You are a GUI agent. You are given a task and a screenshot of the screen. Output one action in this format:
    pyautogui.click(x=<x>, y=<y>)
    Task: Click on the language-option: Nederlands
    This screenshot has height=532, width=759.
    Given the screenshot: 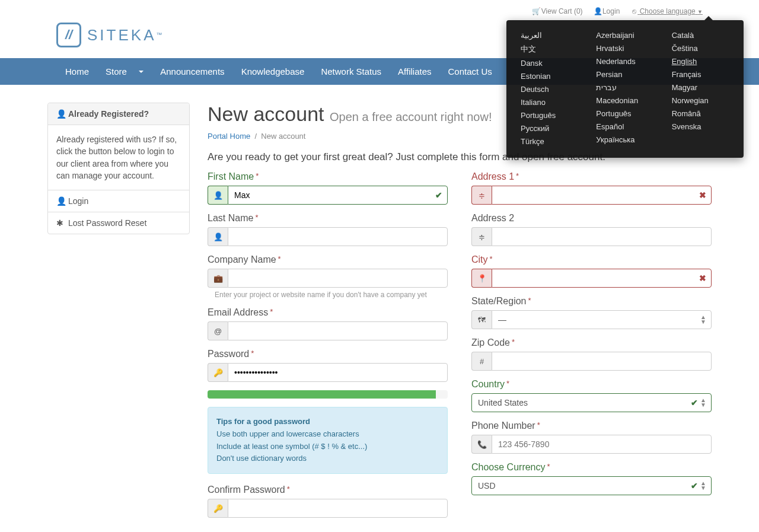 What is the action you would take?
    pyautogui.click(x=625, y=62)
    